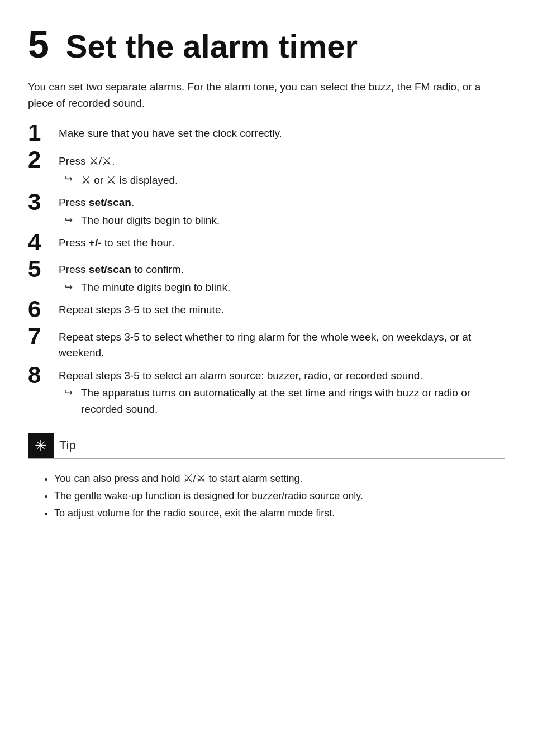 The width and height of the screenshot is (533, 756). I want to click on step-content-3: Press set/scan. ↪ The hour digits begin …, so click(282, 210).